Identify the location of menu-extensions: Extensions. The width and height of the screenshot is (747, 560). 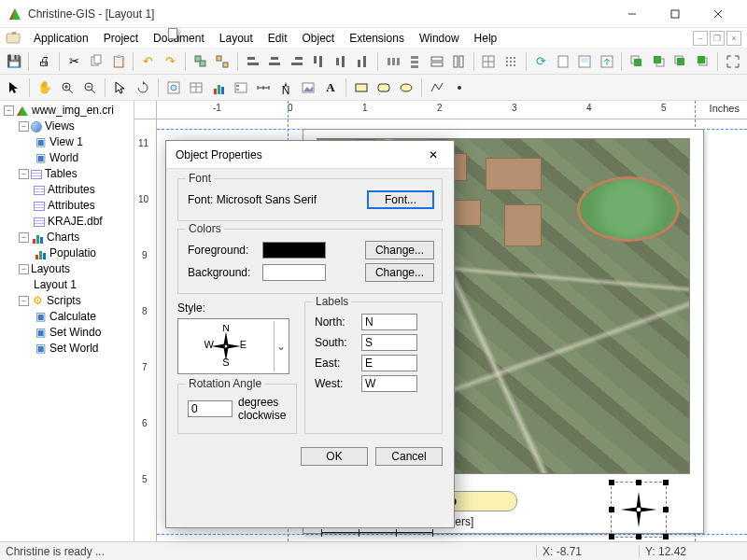
(377, 38).